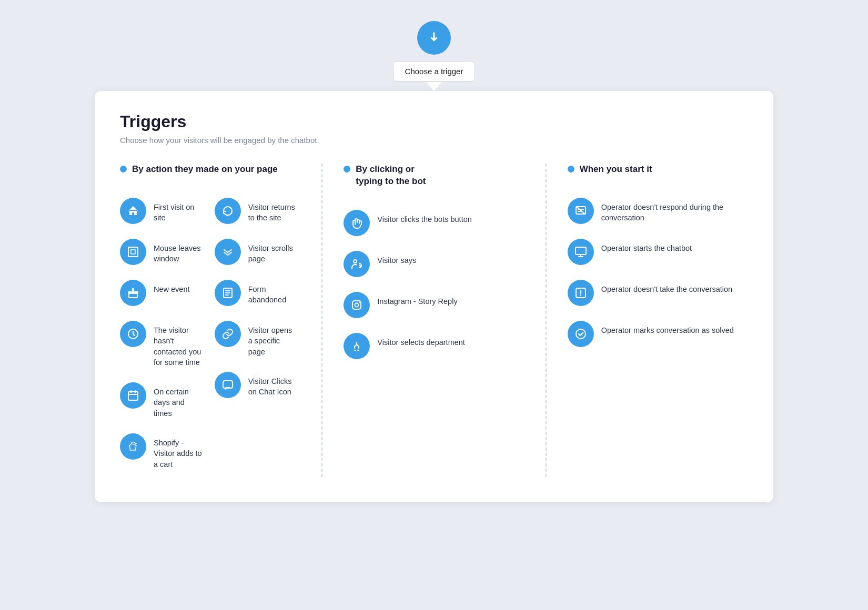 Image resolution: width=868 pixels, height=610 pixels. What do you see at coordinates (357, 305) in the screenshot?
I see `instagram-icon` at bounding box center [357, 305].